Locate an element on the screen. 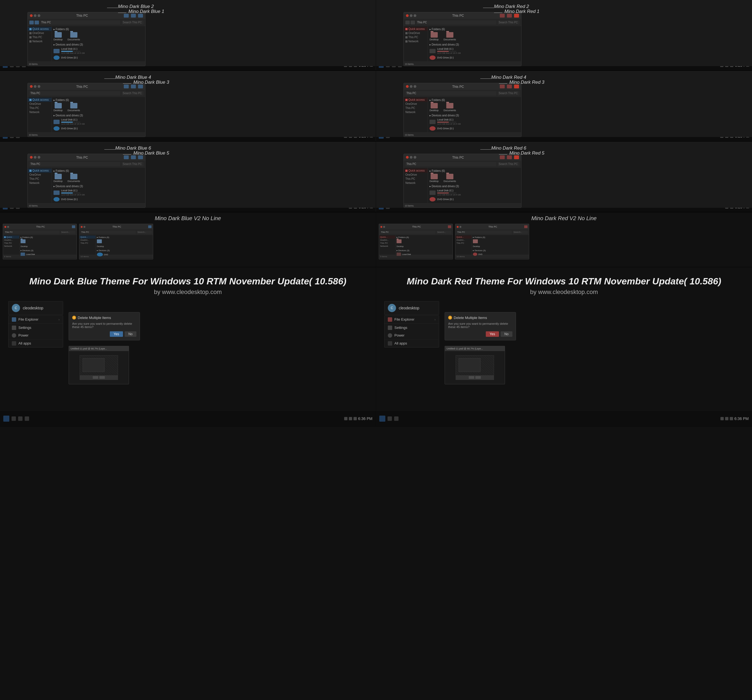  dialog-title-blue: Delete Multiple Items is located at coordinates (94, 318).